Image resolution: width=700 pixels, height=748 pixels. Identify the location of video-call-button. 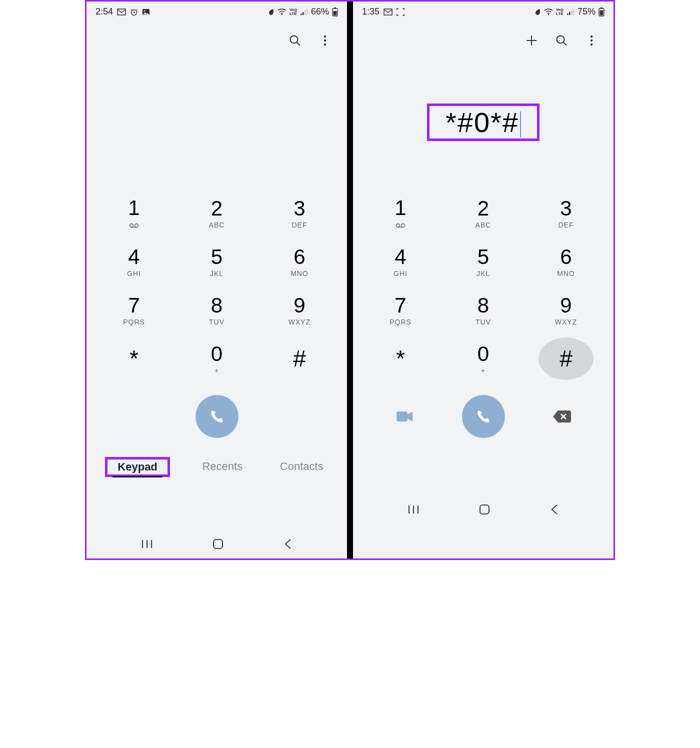
(405, 416).